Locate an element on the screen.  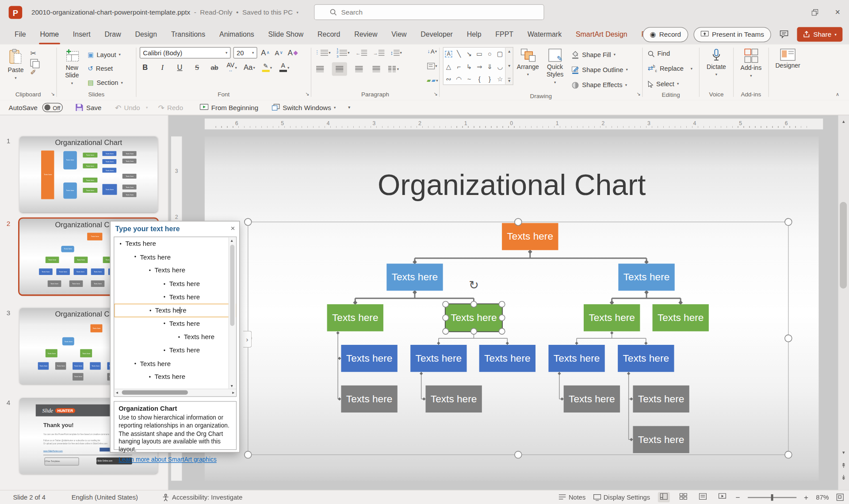
section-button: ▤ Section▾ is located at coordinates (105, 83).